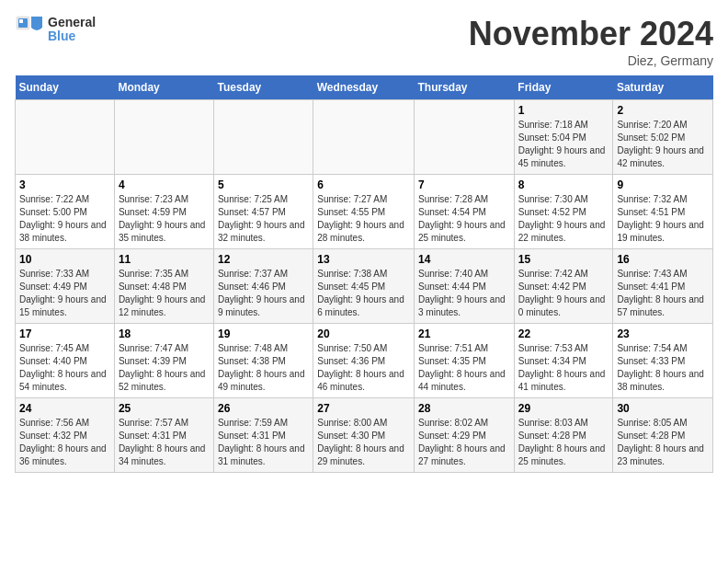 This screenshot has height=563, width=728. What do you see at coordinates (464, 293) in the screenshot?
I see `day-info: Sunrise: 7:40 AMSunset: 4:44 PMDaylight:…` at bounding box center [464, 293].